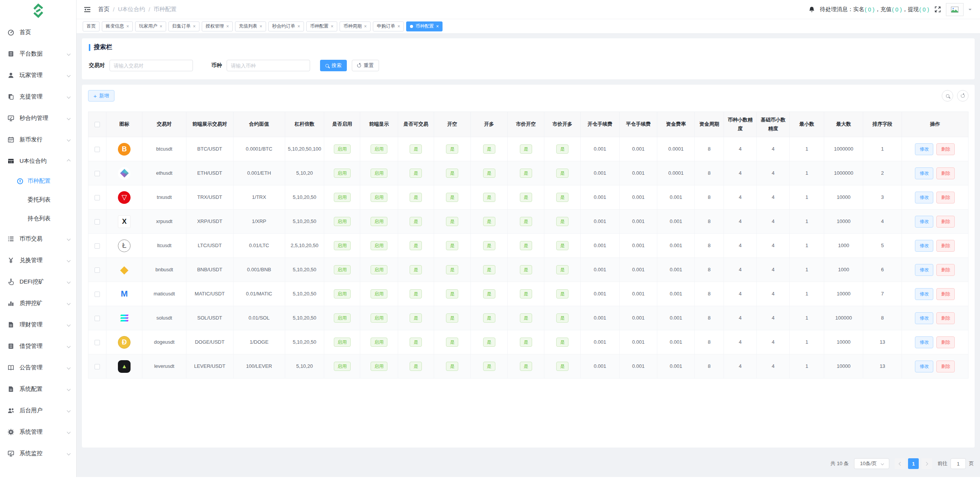 Image resolution: width=980 pixels, height=487 pixels. I want to click on sidebar-item-system-monitor: 系统监控, so click(38, 453).